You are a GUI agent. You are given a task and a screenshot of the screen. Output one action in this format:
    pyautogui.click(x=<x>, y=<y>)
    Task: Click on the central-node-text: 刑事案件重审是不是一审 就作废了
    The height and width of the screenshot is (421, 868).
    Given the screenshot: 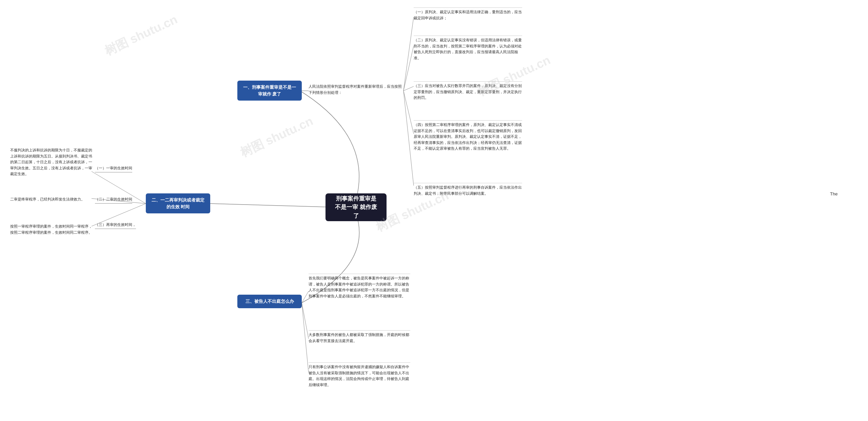 What is the action you would take?
    pyautogui.click(x=356, y=207)
    